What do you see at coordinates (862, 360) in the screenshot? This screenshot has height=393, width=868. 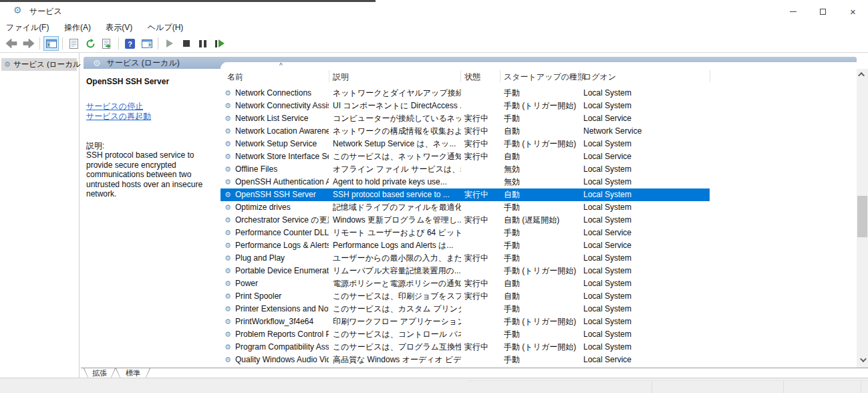 I see `scroll-down-button` at bounding box center [862, 360].